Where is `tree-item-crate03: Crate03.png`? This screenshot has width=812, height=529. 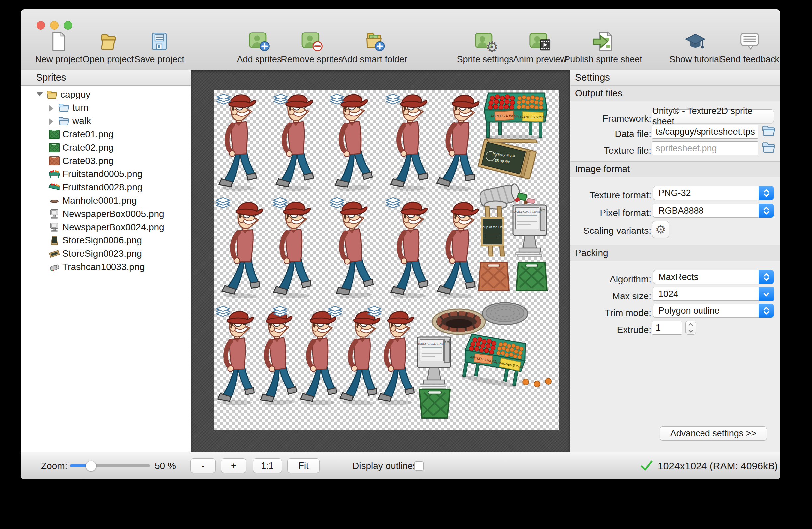 tree-item-crate03: Crate03.png is located at coordinates (106, 161).